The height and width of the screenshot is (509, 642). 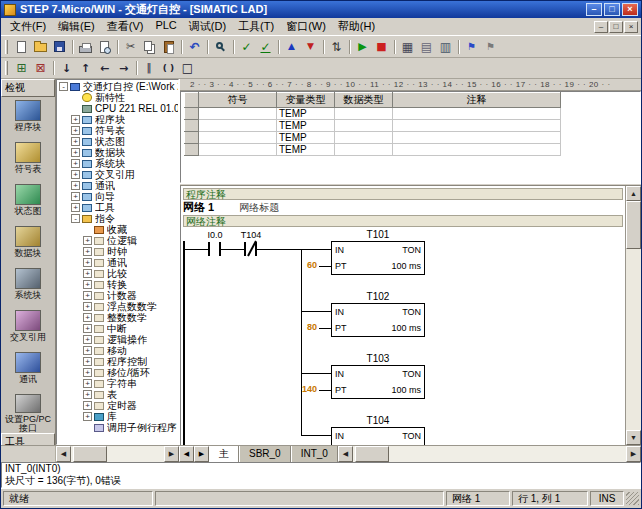 What do you see at coordinates (118, 406) in the screenshot?
I see `tree-item: + 定时器` at bounding box center [118, 406].